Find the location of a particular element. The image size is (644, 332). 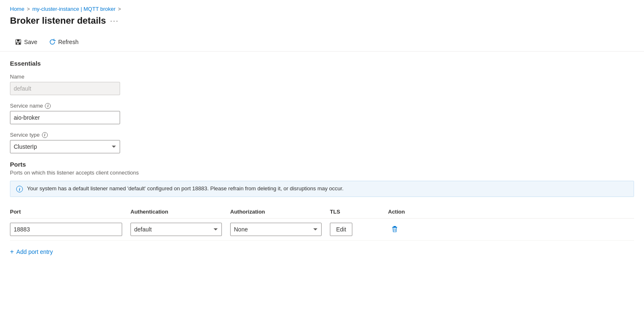

add-port-plus-icon: + is located at coordinates (12, 252).